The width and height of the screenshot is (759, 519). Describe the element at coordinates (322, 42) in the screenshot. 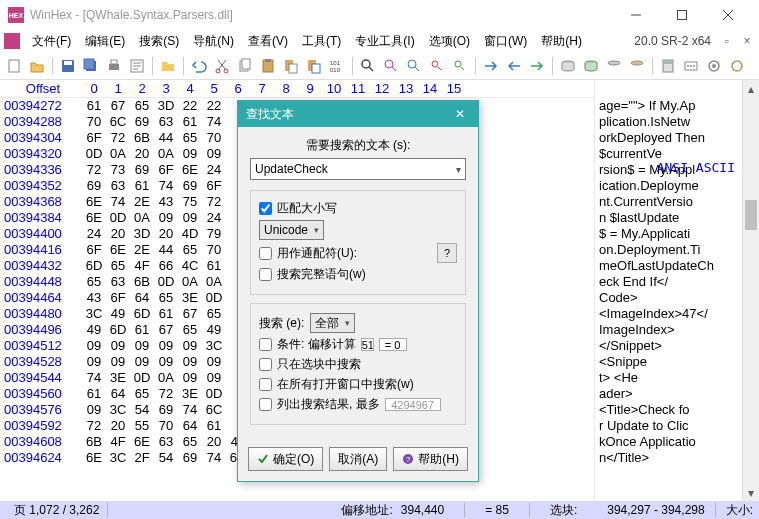

I see `menu-tools: 工具(T)` at that location.